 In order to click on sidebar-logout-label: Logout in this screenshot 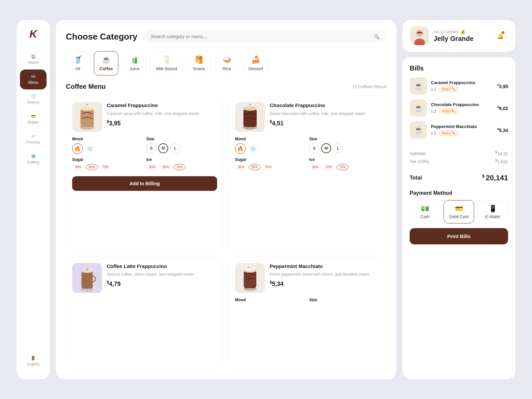, I will do `click(33, 364)`.